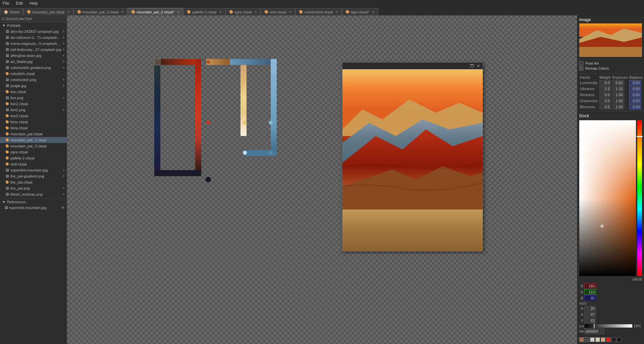  I want to click on sidebar-item: 🎨mountain_pal.clrpal, so click(34, 134).